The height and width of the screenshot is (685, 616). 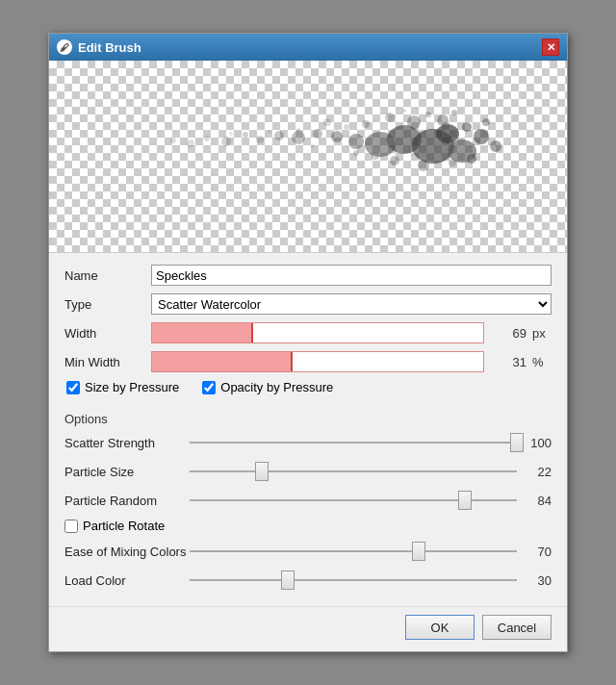 What do you see at coordinates (262, 471) in the screenshot?
I see `particle-size-thumb` at bounding box center [262, 471].